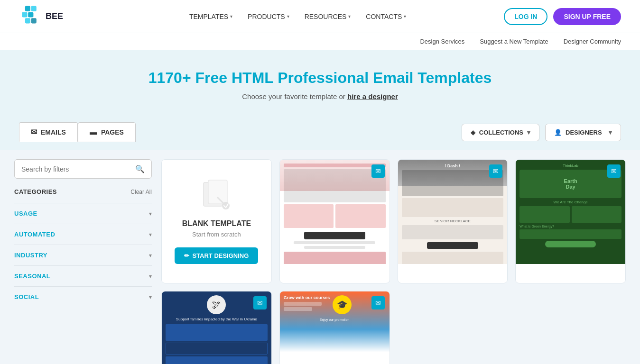 This screenshot has width=640, height=364. Describe the element at coordinates (83, 191) in the screenshot. I see `categories-header: CATEGORIES Clear All` at that location.